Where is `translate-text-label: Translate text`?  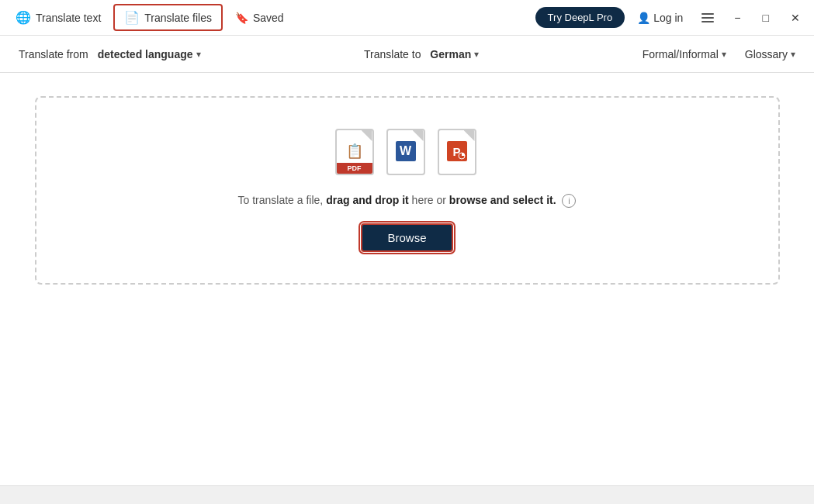
translate-text-label: Translate text is located at coordinates (68, 18).